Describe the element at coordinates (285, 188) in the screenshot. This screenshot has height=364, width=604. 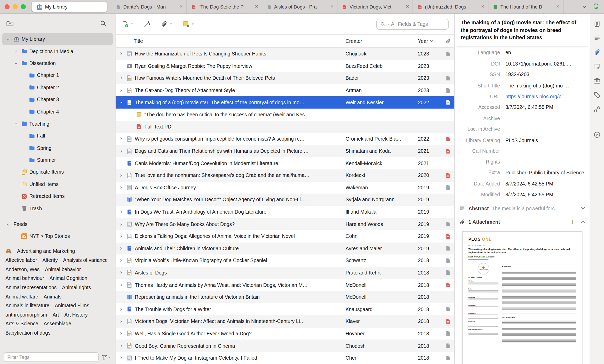
I see `item-row: A Dog’s Box-Office JourneyWakeman2019` at that location.